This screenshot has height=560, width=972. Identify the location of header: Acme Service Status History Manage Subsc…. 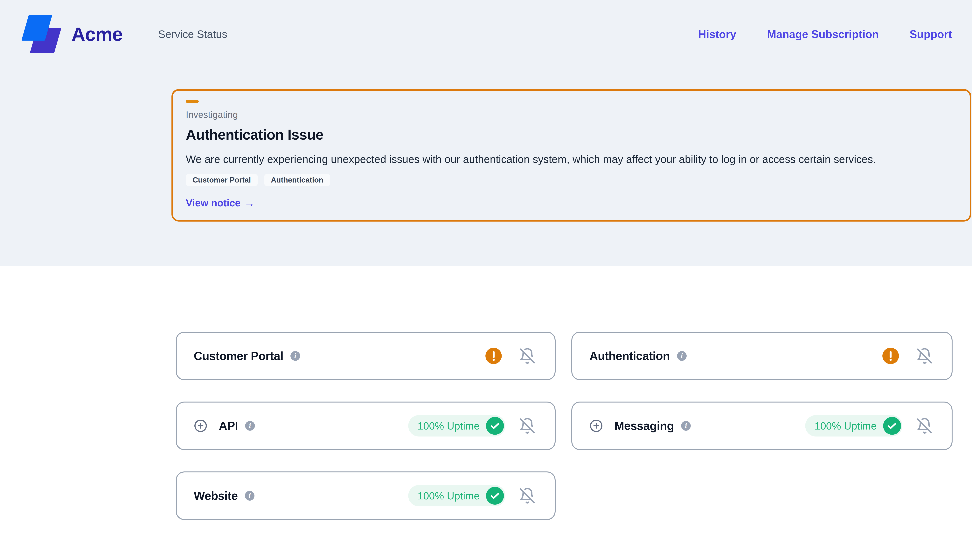
(486, 34).